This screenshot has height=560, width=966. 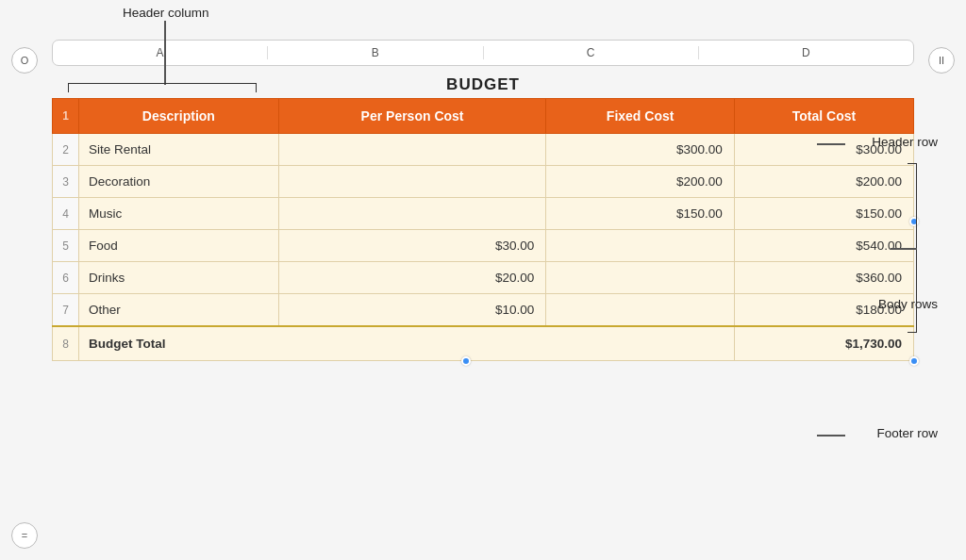 I want to click on col-header-a: A, so click(x=160, y=53).